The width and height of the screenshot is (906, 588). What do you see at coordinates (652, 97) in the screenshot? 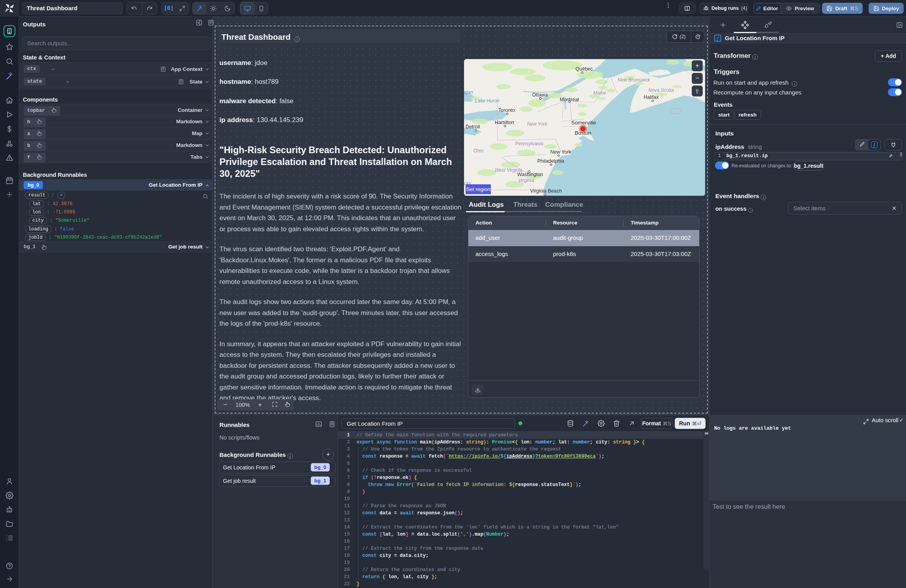
I see `svg-text: Halifax` at bounding box center [652, 97].